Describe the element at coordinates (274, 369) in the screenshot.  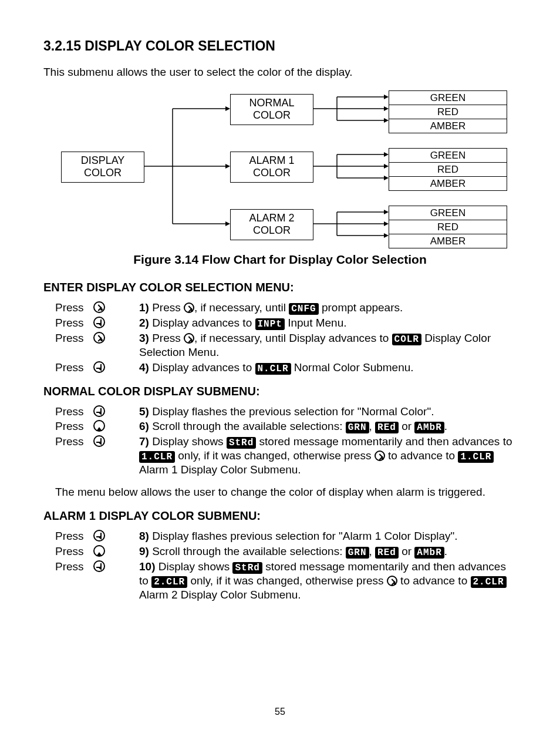
I see `badge-nclr: N.CLR` at that location.